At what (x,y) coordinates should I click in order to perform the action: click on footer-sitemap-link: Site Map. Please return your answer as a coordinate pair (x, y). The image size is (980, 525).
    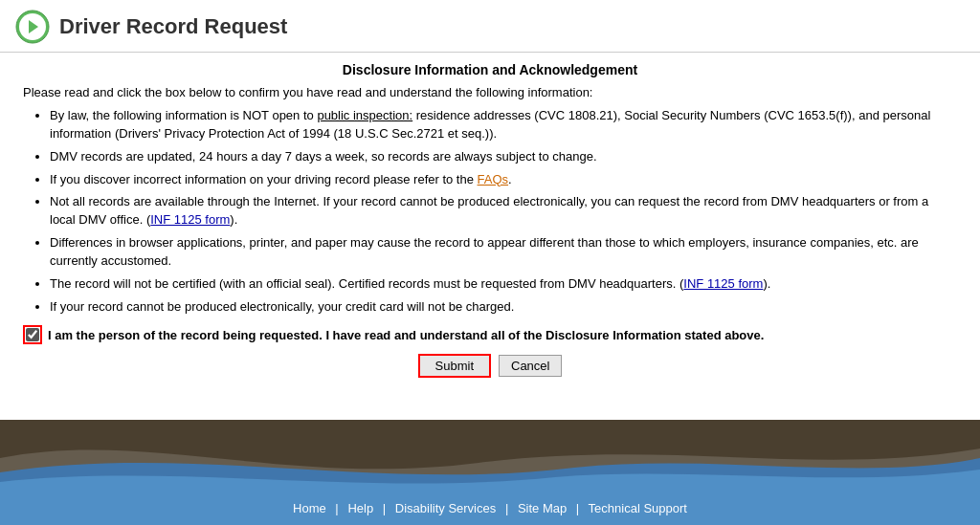
    Looking at the image, I should click on (542, 509).